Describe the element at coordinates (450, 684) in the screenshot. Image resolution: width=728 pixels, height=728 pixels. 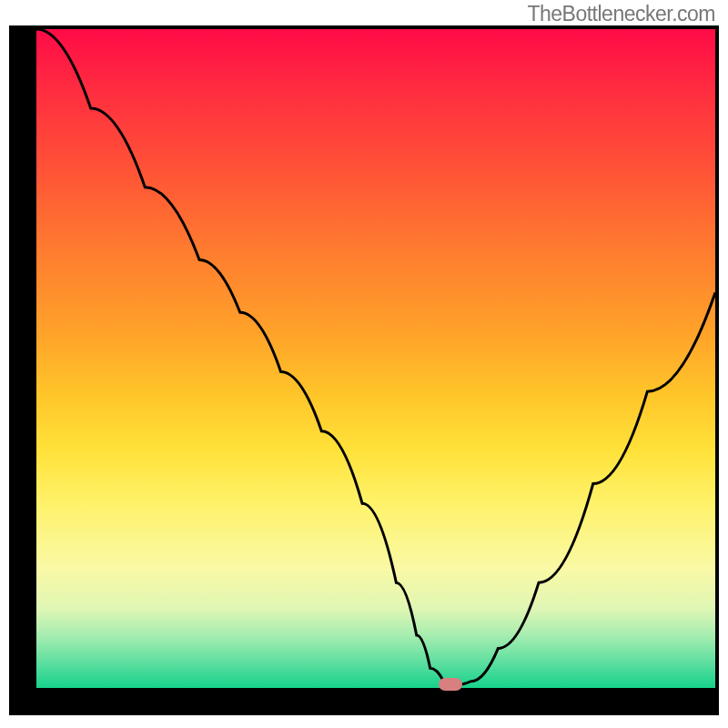
I see `optimum-marker` at that location.